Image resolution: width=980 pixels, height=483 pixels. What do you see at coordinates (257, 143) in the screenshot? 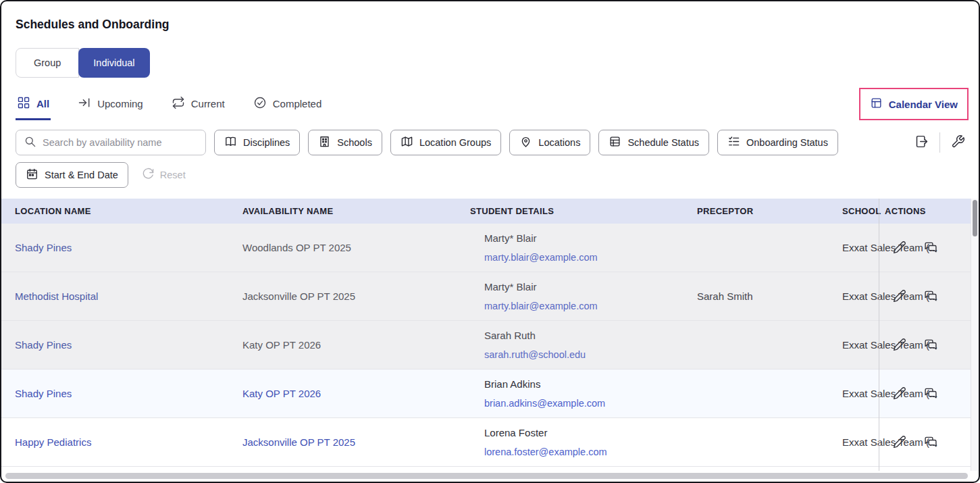
I see `disciplines-filter-button: Disciplines` at bounding box center [257, 143].